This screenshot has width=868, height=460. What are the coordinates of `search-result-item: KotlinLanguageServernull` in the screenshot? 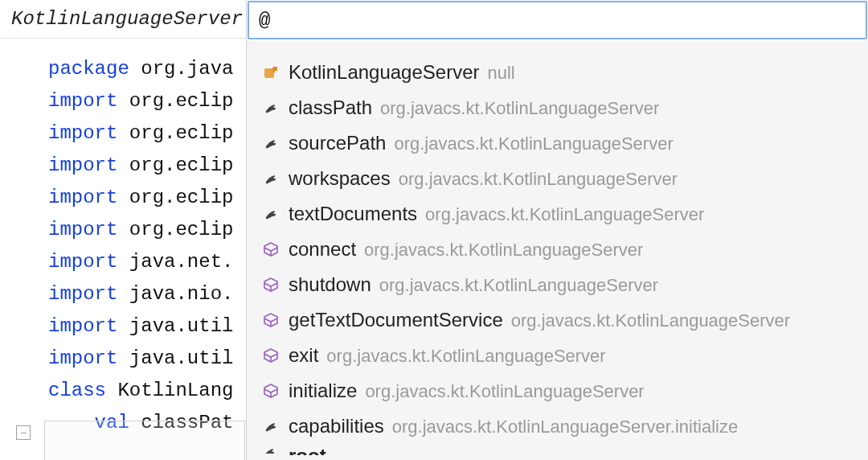 It's located at (558, 72).